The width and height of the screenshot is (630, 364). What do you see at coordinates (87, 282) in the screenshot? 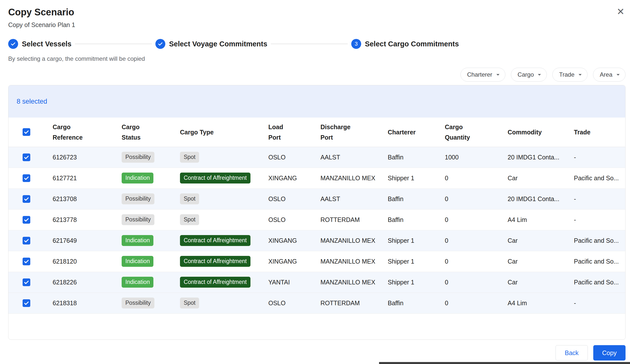
I see `cargo-reference-cell: 6218226` at bounding box center [87, 282].